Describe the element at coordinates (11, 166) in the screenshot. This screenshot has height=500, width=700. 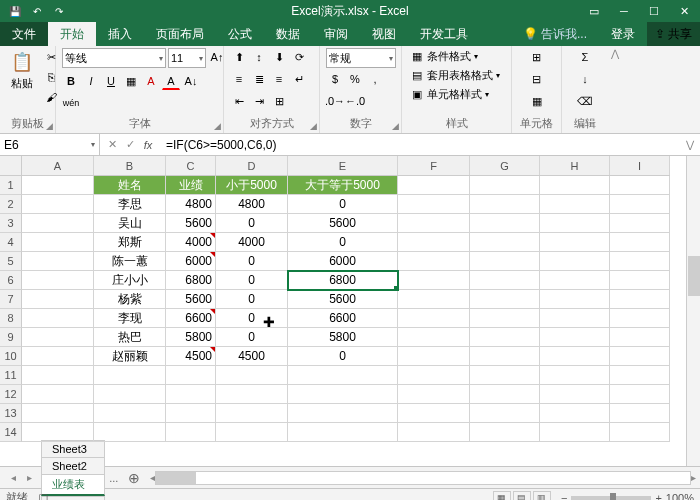
I see `select-all-corner` at that location.